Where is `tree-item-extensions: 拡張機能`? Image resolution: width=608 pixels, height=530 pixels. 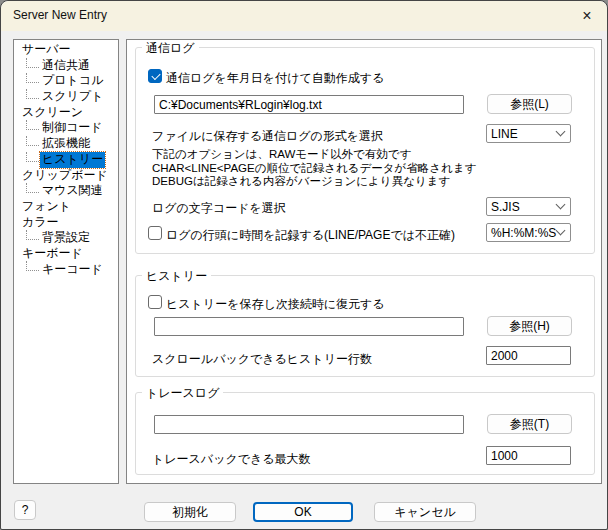 tree-item-extensions: 拡張機能 is located at coordinates (66, 144).